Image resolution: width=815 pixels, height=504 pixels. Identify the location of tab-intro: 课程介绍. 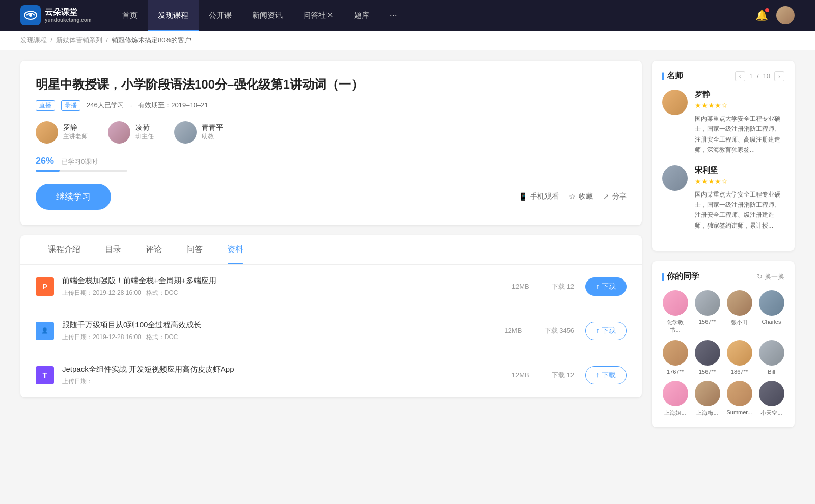
(64, 249).